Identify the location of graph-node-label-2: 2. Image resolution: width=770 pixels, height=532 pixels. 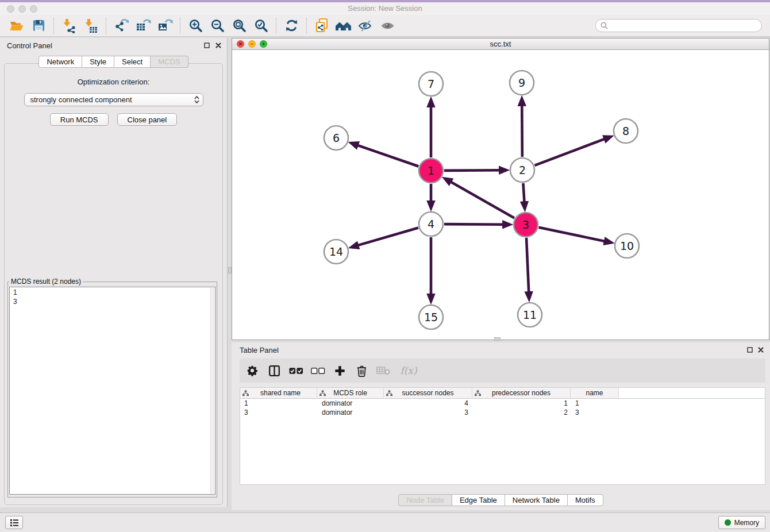
(522, 170).